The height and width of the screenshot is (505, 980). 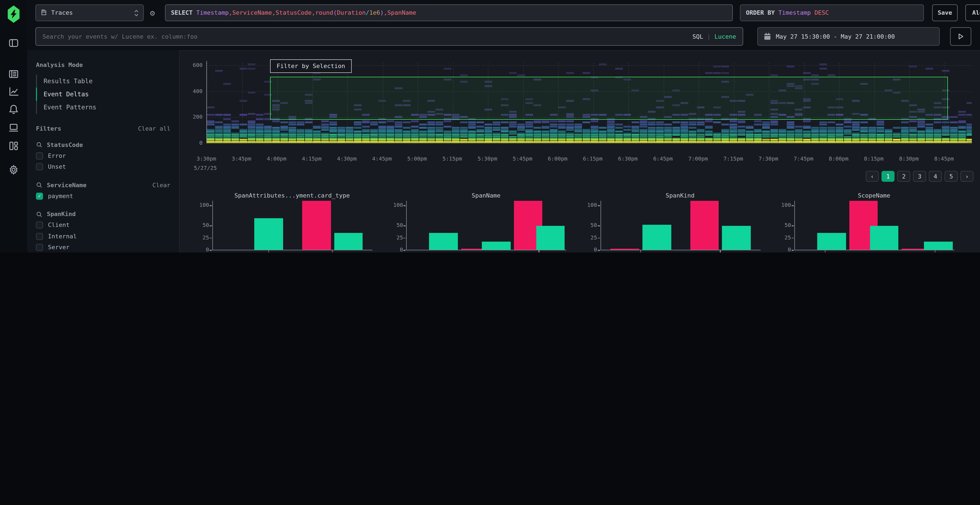 I want to click on page-prev-button: ‹, so click(x=872, y=176).